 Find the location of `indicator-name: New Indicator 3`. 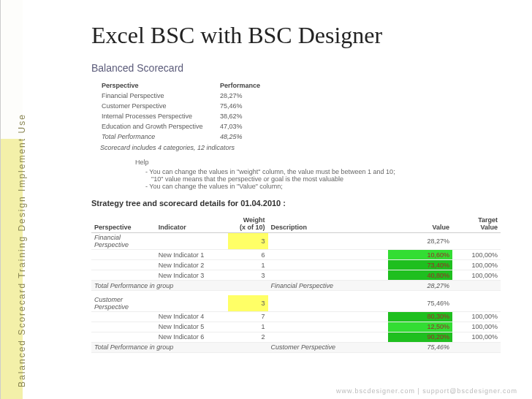

indicator-name: New Indicator 3 is located at coordinates (191, 276).